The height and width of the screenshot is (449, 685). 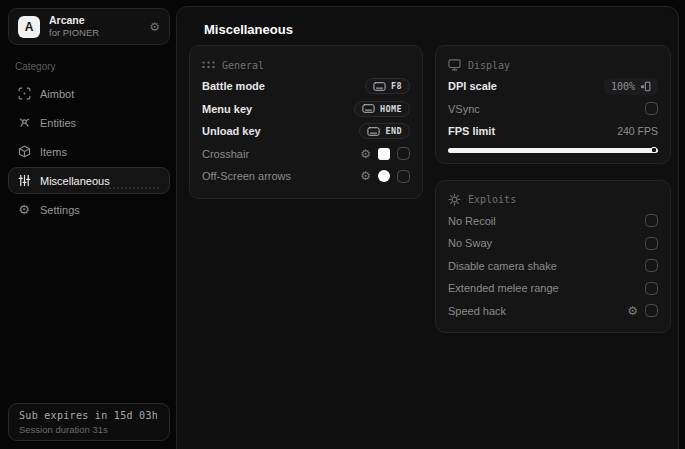 What do you see at coordinates (553, 110) in the screenshot?
I see `setting-row-vsync: VSync` at bounding box center [553, 110].